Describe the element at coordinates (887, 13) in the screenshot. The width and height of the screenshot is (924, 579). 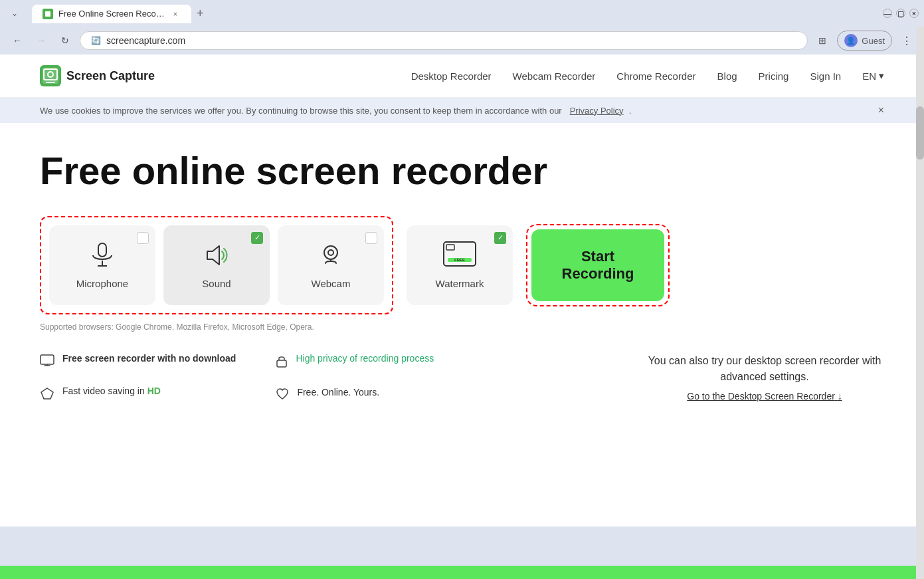
I see `minimize-btn: —` at that location.